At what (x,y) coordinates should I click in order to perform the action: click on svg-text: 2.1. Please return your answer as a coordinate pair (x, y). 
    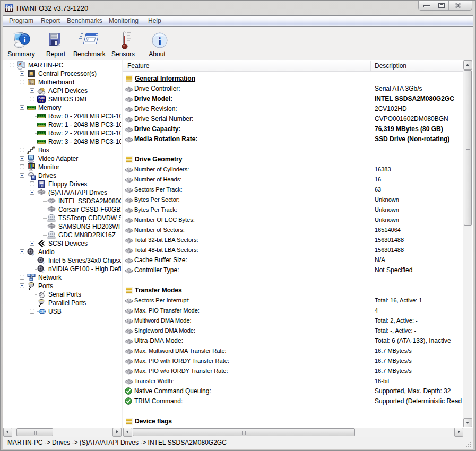
    Looking at the image, I should click on (41, 101).